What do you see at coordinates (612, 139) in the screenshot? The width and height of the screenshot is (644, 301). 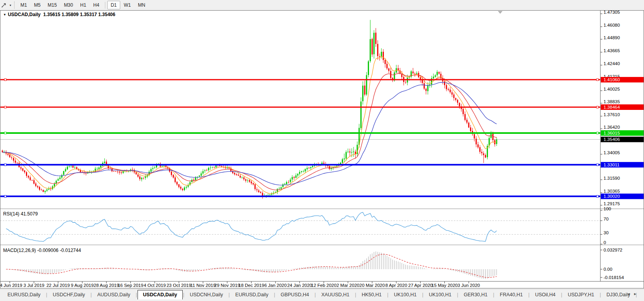 I see `svg-text: 1.35406` at bounding box center [612, 139].